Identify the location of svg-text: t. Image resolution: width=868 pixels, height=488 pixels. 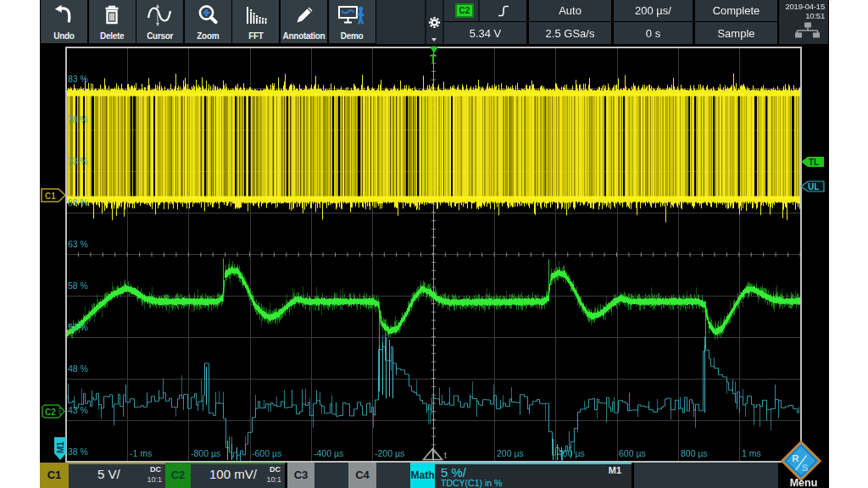
(446, 456).